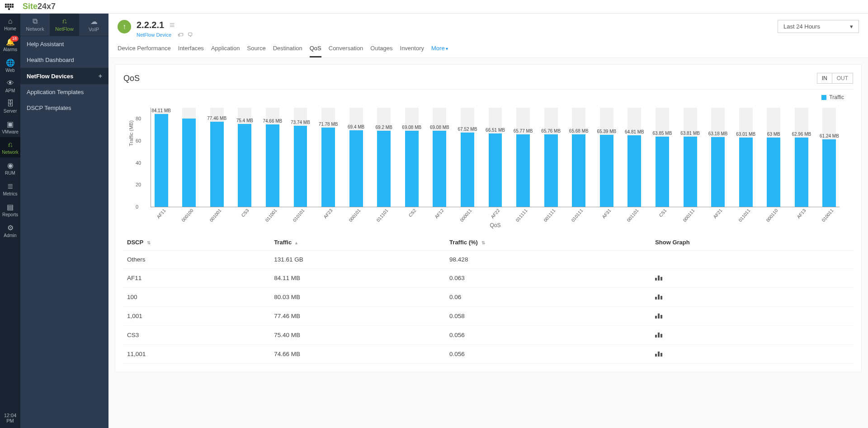 The width and height of the screenshot is (868, 428). What do you see at coordinates (10, 189) in the screenshot?
I see `nav-metrics: ≣Metrics` at bounding box center [10, 189].